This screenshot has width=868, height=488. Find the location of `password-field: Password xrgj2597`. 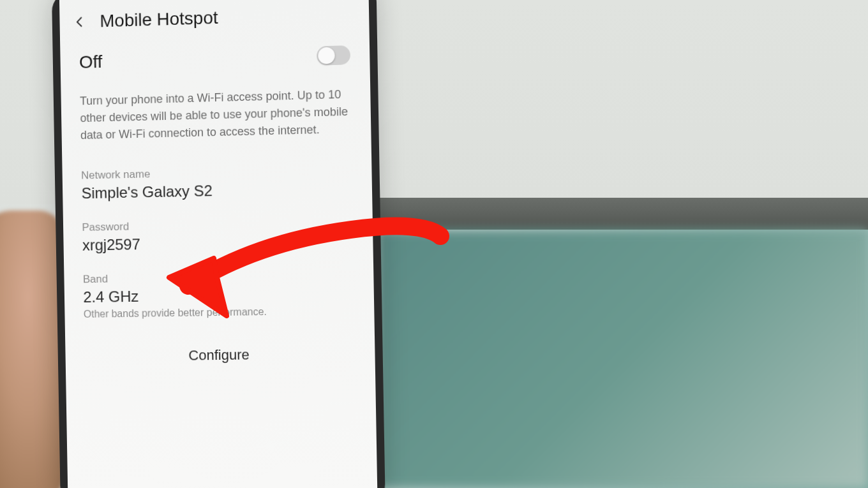

password-field: Password xrgj2597 is located at coordinates (218, 235).